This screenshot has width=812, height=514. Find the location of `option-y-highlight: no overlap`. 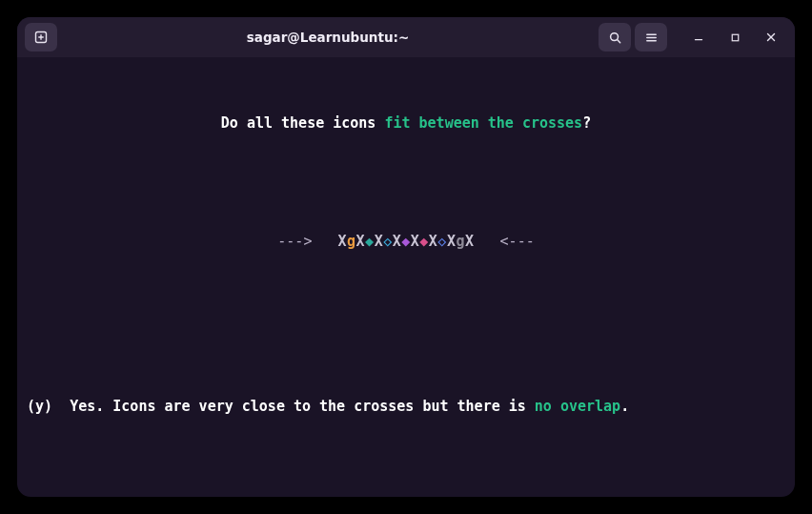

option-y-highlight: no overlap is located at coordinates (578, 406).